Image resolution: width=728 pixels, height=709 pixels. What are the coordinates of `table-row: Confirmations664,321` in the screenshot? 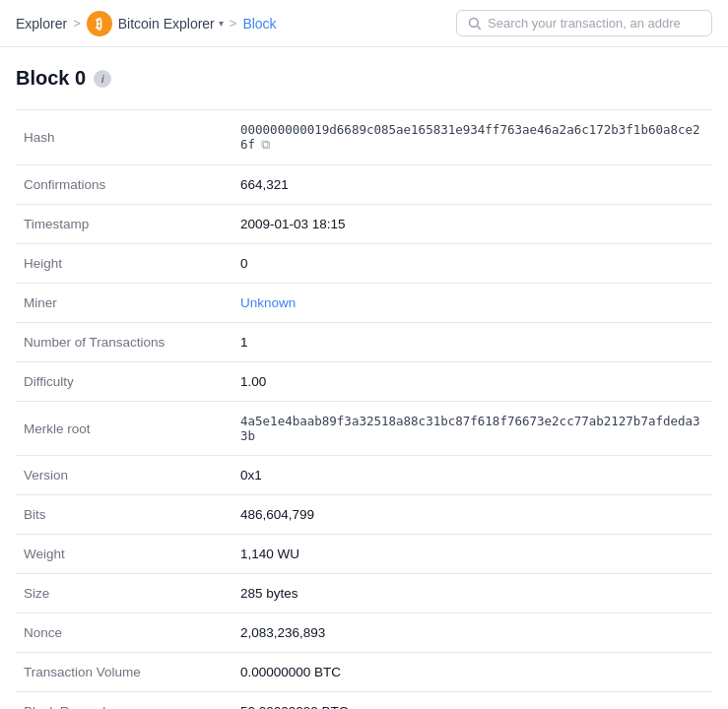 It's located at (364, 185).